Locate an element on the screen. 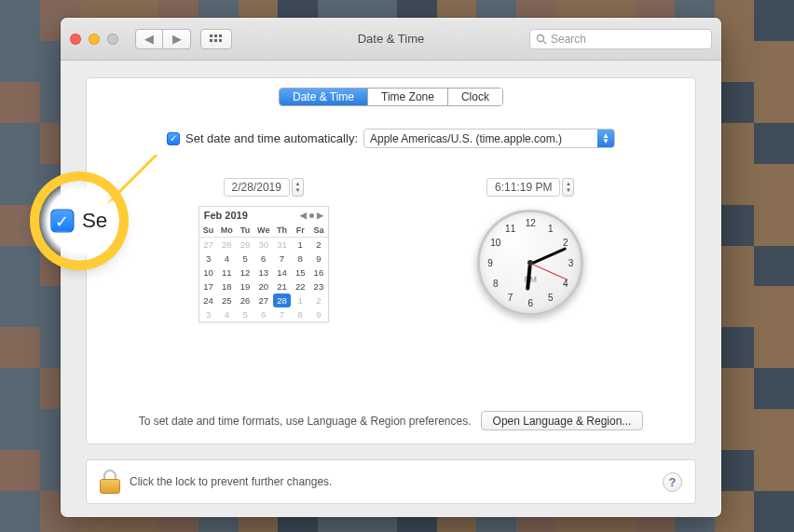 The image size is (794, 532). calendar-day: 21 is located at coordinates (282, 287).